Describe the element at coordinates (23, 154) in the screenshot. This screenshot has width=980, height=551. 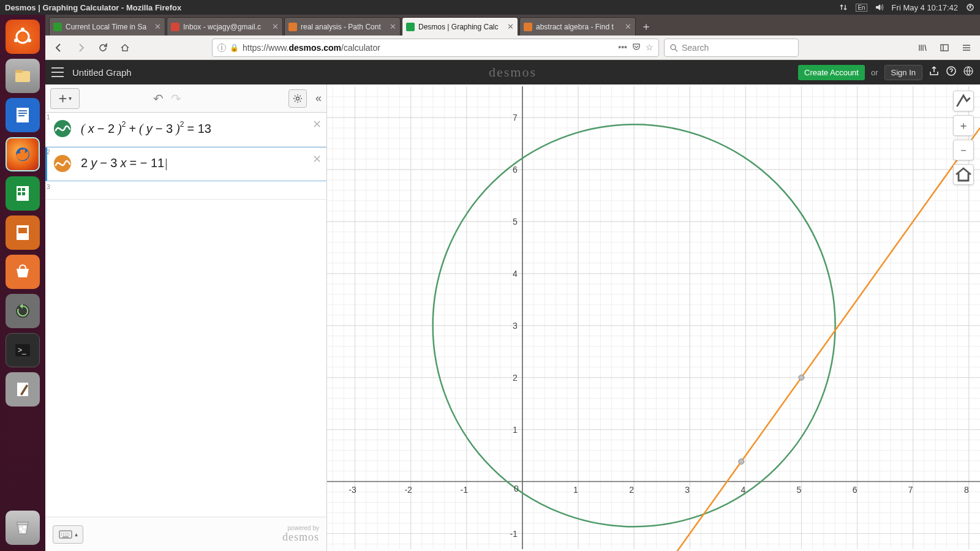
I see `launcher-firefox` at that location.